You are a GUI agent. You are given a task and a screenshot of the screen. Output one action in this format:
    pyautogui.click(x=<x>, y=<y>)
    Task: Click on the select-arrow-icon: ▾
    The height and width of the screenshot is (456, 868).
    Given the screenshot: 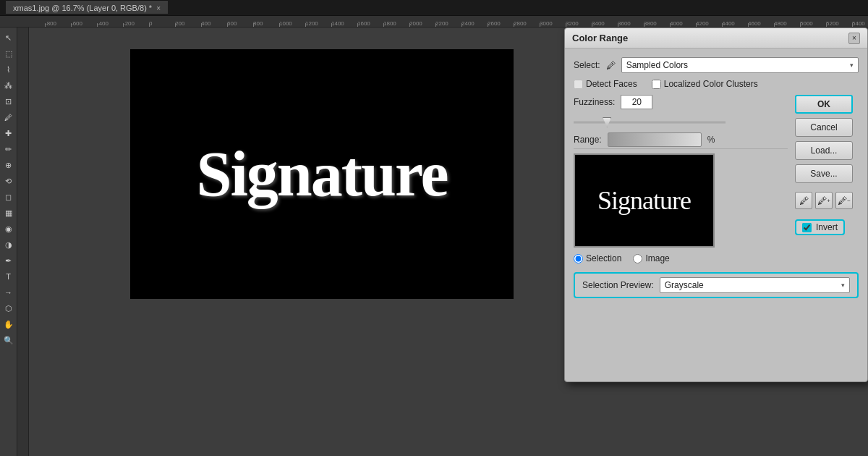 What is the action you would take?
    pyautogui.click(x=852, y=65)
    